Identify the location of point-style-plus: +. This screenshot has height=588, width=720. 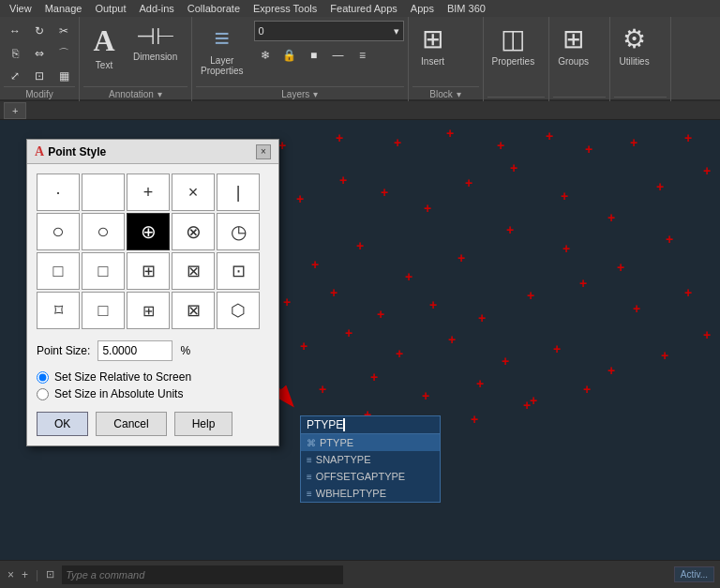
(148, 192).